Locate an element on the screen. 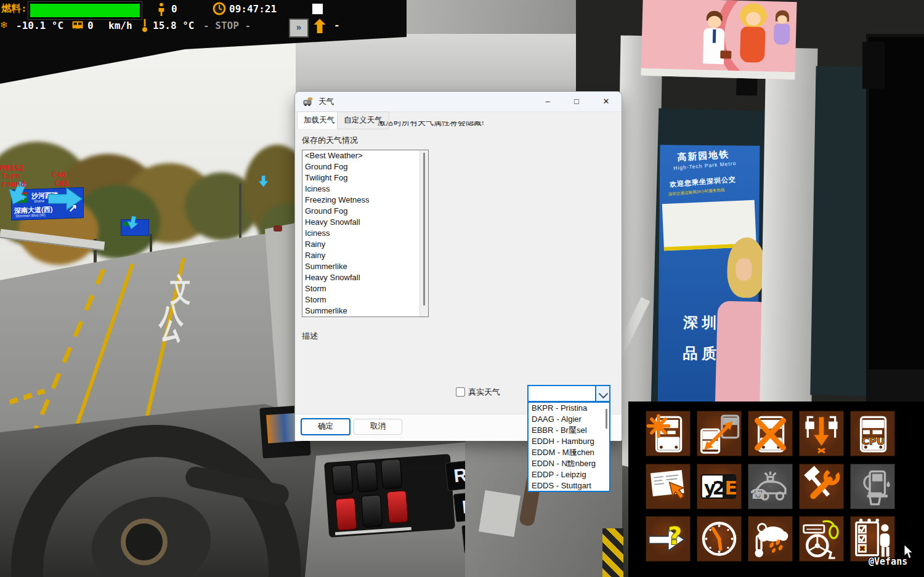 The height and width of the screenshot is (577, 924). thermometer-icon is located at coordinates (145, 25).